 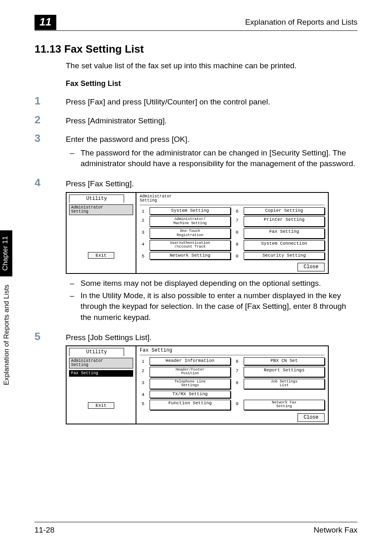 I want to click on section-title: 11.13 Fax Setting List, so click(x=196, y=49).